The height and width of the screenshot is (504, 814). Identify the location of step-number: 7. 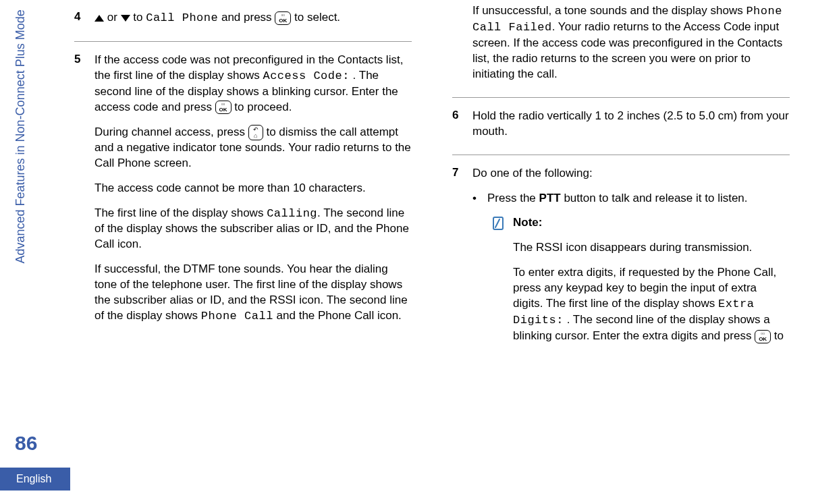
(462, 264).